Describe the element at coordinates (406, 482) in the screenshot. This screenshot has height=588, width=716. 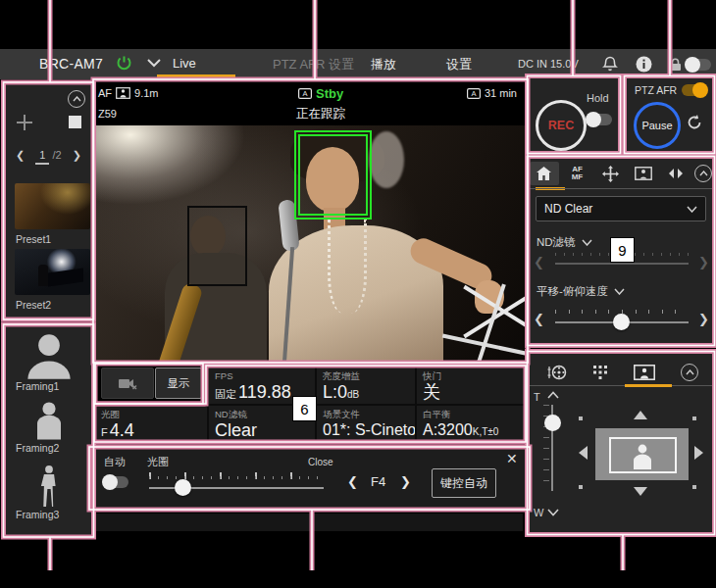
I see `f-up-icon: ❯` at that location.